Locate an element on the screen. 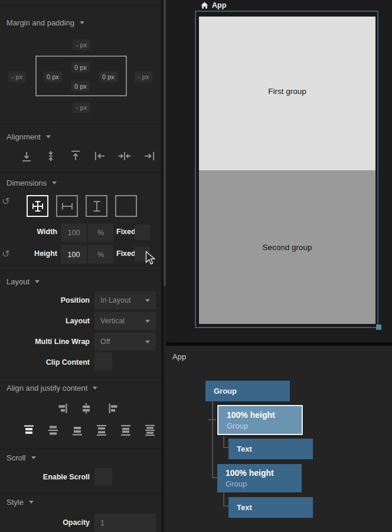  opacity-input: 1 is located at coordinates (125, 523).